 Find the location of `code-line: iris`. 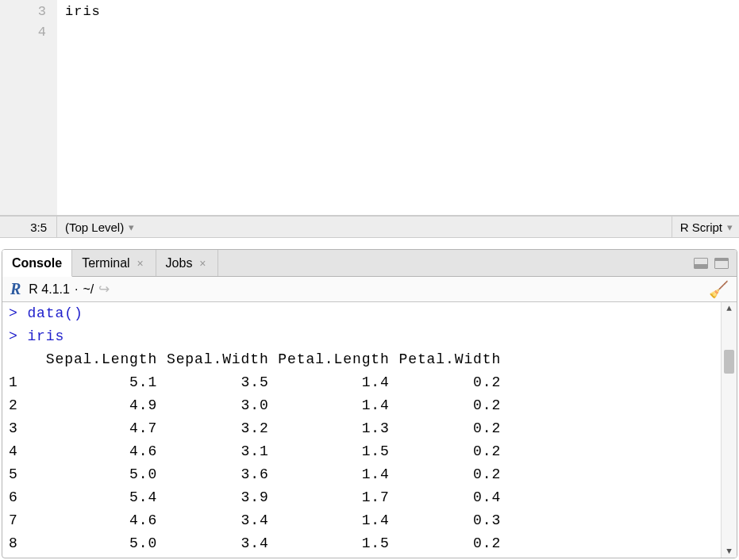

code-line: iris is located at coordinates (402, 12).